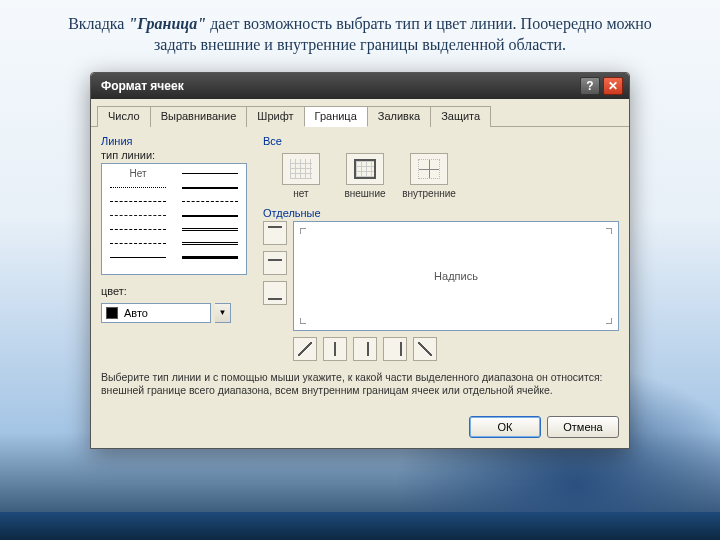 The width and height of the screenshot is (720, 540). What do you see at coordinates (590, 86) in the screenshot?
I see `help-button: ?` at bounding box center [590, 86].